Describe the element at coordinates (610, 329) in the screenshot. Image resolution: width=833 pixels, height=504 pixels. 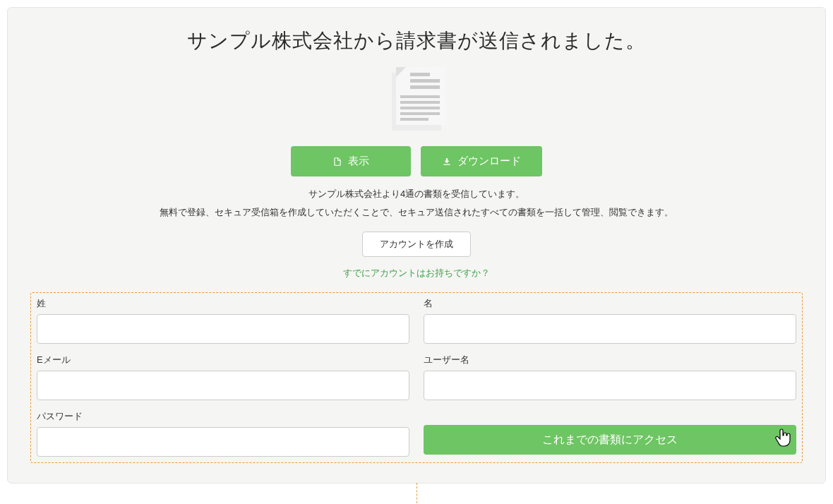
I see `firstname-input` at that location.